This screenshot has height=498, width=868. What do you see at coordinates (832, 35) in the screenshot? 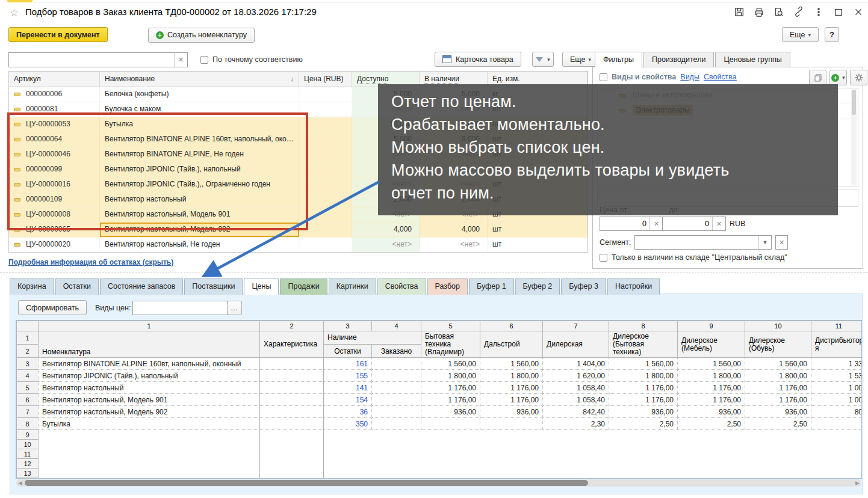
I see `help-button: ?` at bounding box center [832, 35].